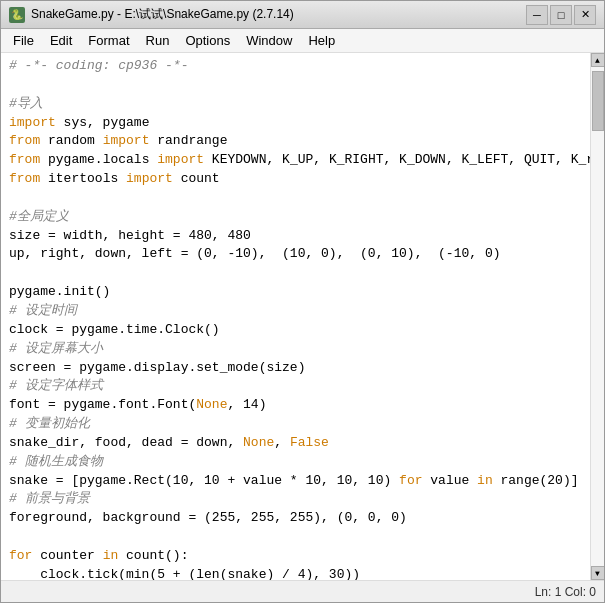 The height and width of the screenshot is (603, 605). I want to click on cursor-position: Ln: 1 Col: 0, so click(566, 592).